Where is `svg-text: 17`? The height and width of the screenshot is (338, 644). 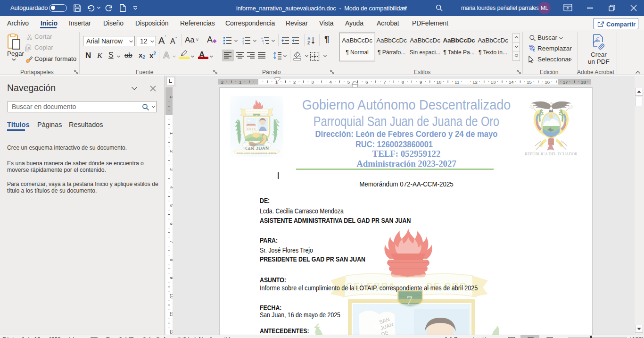 svg-text: 17 is located at coordinates (566, 82).